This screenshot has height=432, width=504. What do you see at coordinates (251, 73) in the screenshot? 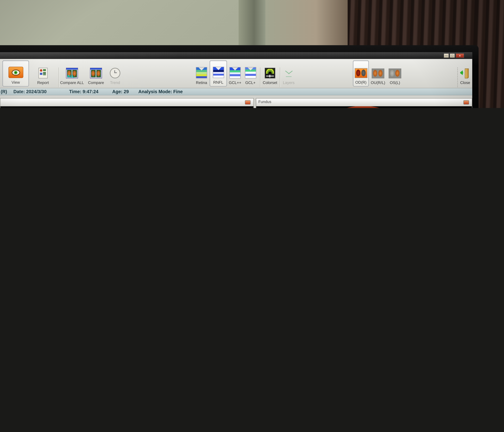
I see `gclp-layers-icon` at bounding box center [251, 73].